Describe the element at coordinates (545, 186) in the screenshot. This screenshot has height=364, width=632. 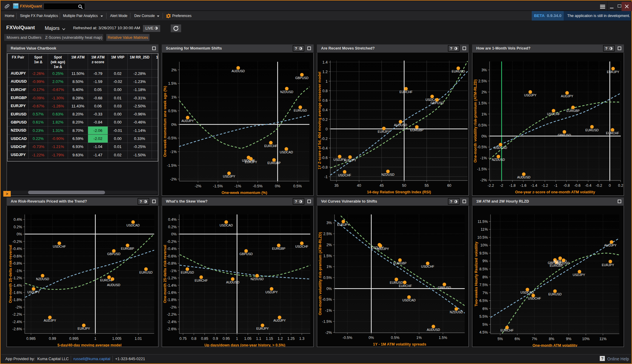
I see `svg-text: -1.2` at that location.